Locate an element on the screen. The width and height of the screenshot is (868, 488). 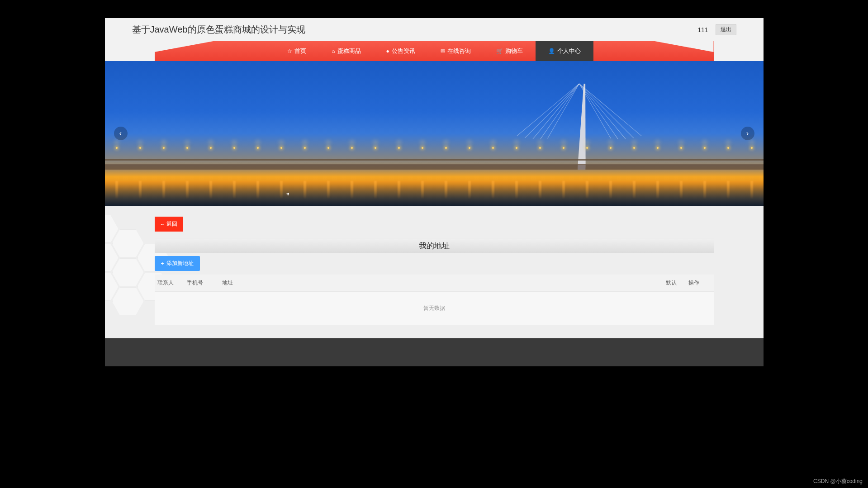
nav-item-cart: 🛒 购物车 is located at coordinates (509, 51).